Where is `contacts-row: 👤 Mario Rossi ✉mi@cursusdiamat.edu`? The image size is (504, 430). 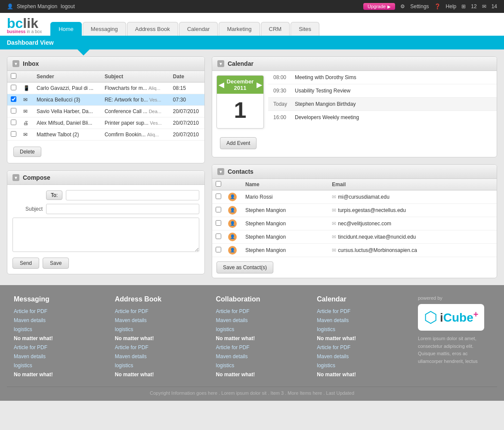
contacts-row: 👤 Mario Rossi ✉mi@cursusdiamat.edu is located at coordinates (355, 197).